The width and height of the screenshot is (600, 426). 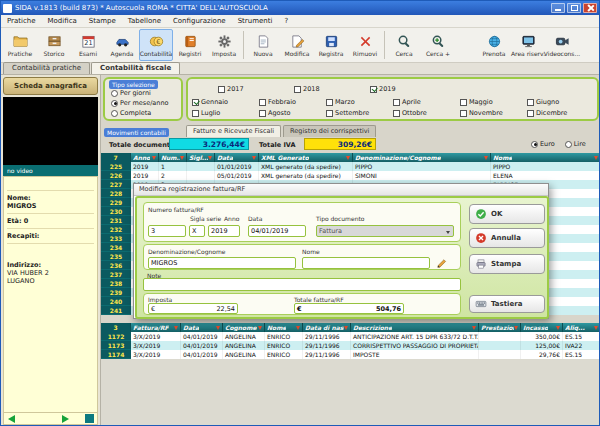 I want to click on checkbox-month-maggio: Maggio, so click(x=476, y=102).